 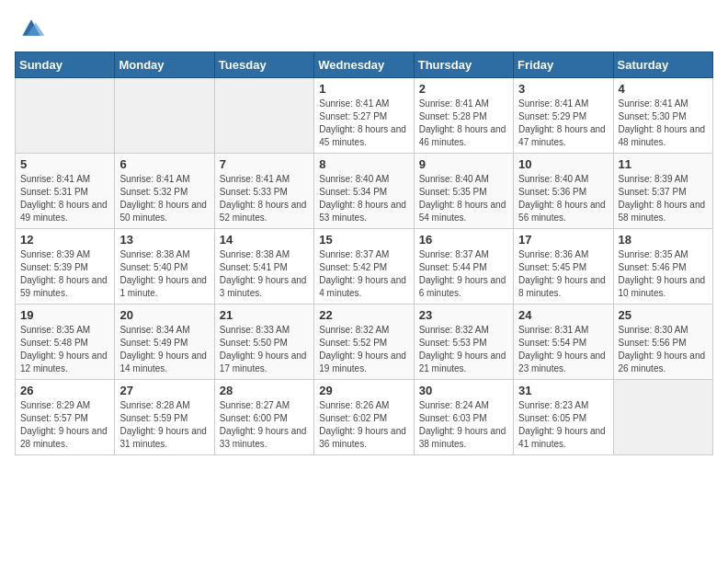 What do you see at coordinates (663, 65) in the screenshot?
I see `weekday-header-saturday: Saturday` at bounding box center [663, 65].